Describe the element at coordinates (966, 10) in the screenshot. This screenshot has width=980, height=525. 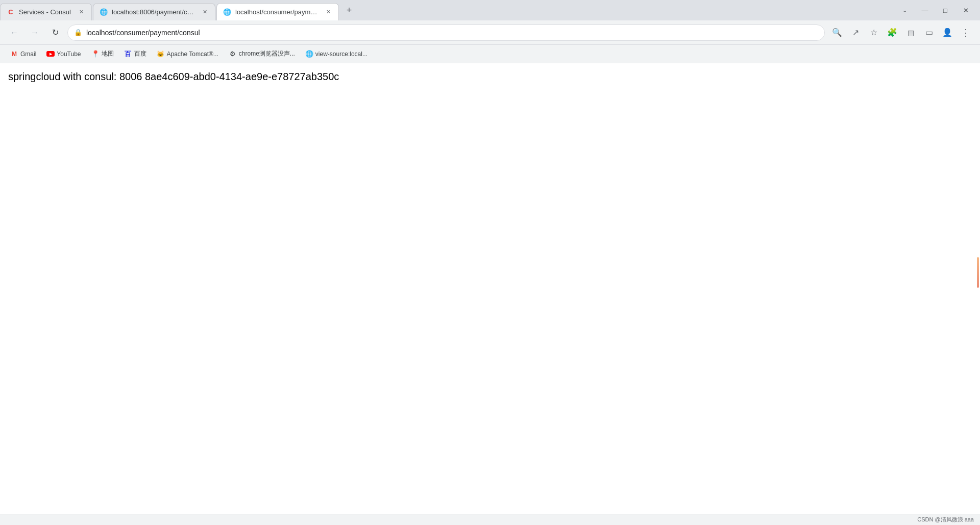
I see `close-button: ✕` at that location.